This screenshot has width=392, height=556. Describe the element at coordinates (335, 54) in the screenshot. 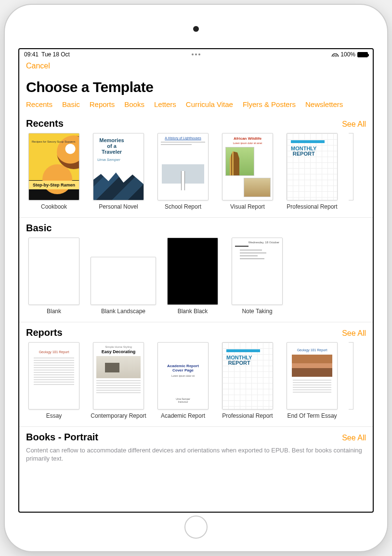

I see `wifi-icon` at that location.